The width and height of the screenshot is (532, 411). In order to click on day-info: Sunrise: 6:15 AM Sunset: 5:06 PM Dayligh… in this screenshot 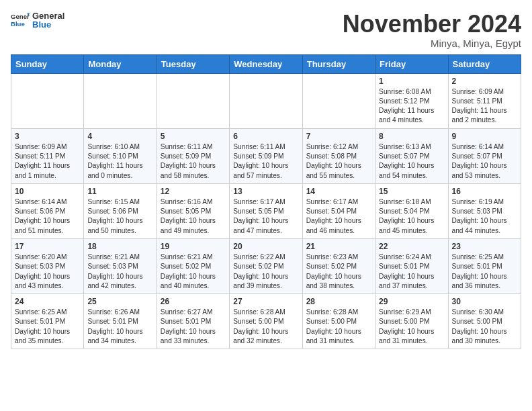, I will do `click(120, 216)`.